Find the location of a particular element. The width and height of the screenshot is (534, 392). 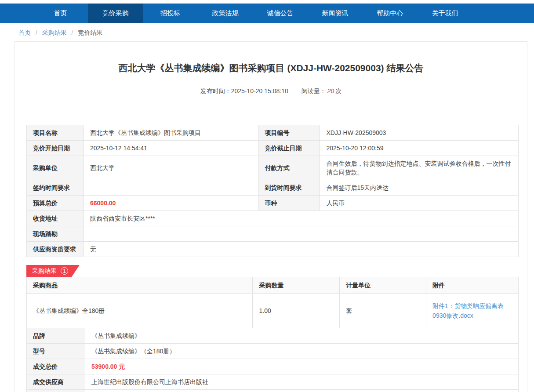

publish-time-value: 2025-10-20 15:08:10 is located at coordinates (260, 91).